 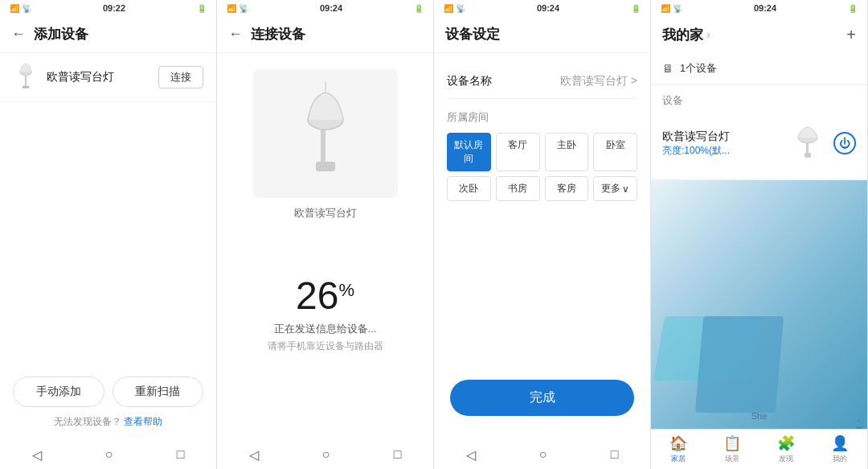 What do you see at coordinates (278, 34) in the screenshot?
I see `page-title-2: 连接设备` at bounding box center [278, 34].